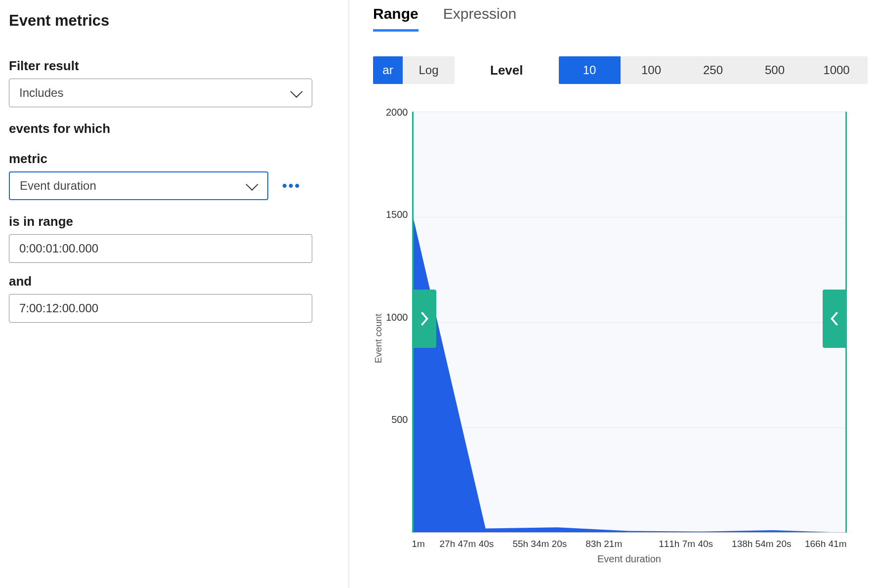  What do you see at coordinates (507, 70) in the screenshot?
I see `level-label: Level` at bounding box center [507, 70].